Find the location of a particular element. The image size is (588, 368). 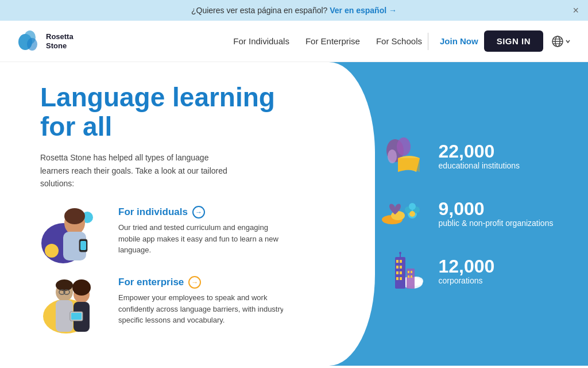

book-icon is located at coordinates (404, 156).